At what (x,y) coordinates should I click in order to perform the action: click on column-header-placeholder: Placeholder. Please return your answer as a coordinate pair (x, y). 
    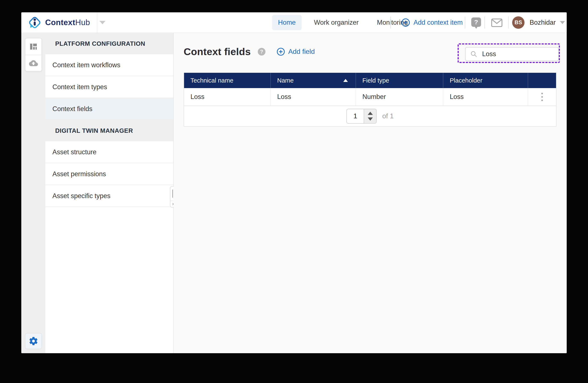
    Looking at the image, I should click on (485, 80).